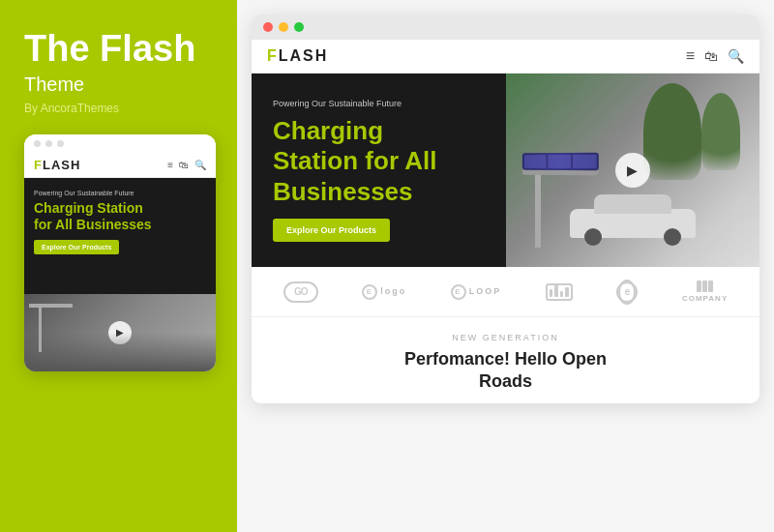 Image resolution: width=774 pixels, height=532 pixels. Describe the element at coordinates (505, 56) in the screenshot. I see `desktop-nav: FLASH ≡ 🛍 🔍` at that location.